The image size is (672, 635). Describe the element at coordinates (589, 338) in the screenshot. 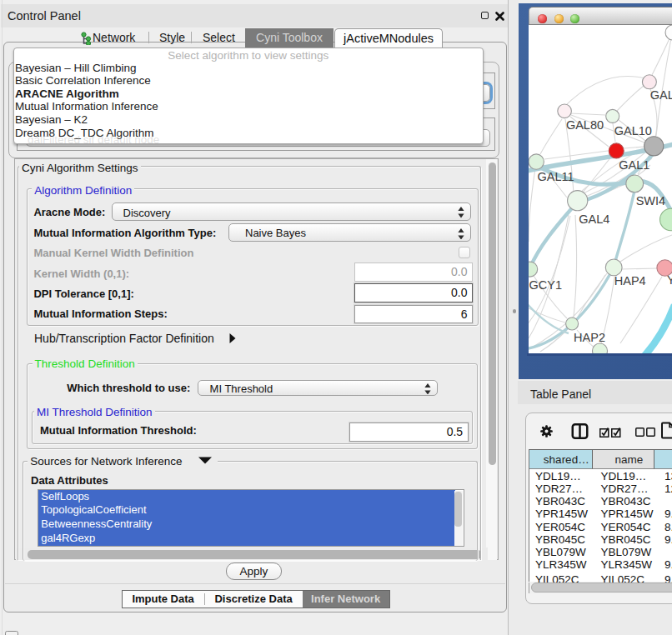

I see `svg-text: HAP2` at that location.